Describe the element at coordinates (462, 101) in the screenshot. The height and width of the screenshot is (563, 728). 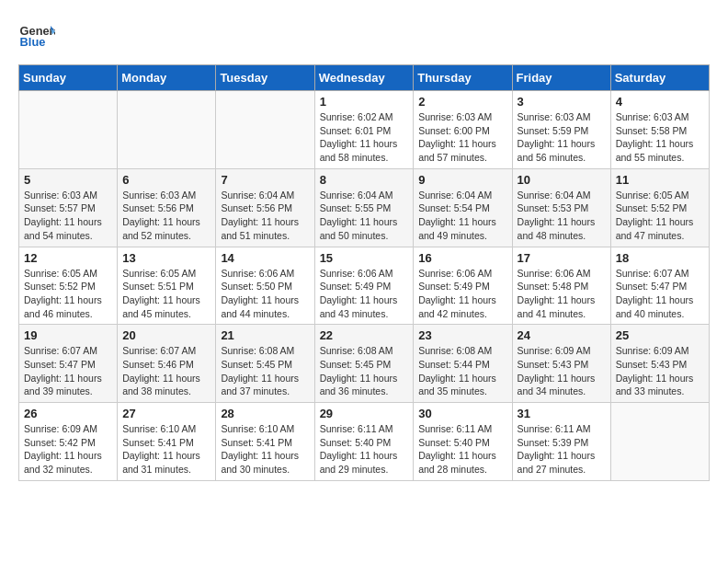
I see `day-number: 2` at that location.